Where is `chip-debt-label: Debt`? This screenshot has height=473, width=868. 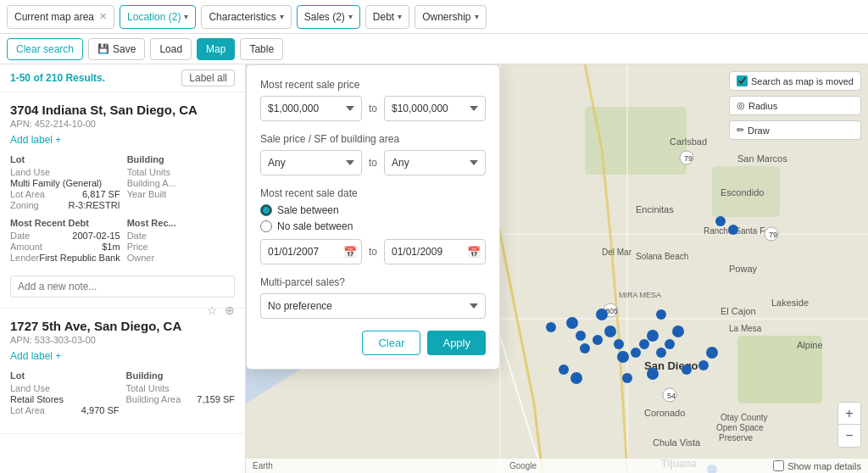
chip-debt-label: Debt is located at coordinates (383, 17).